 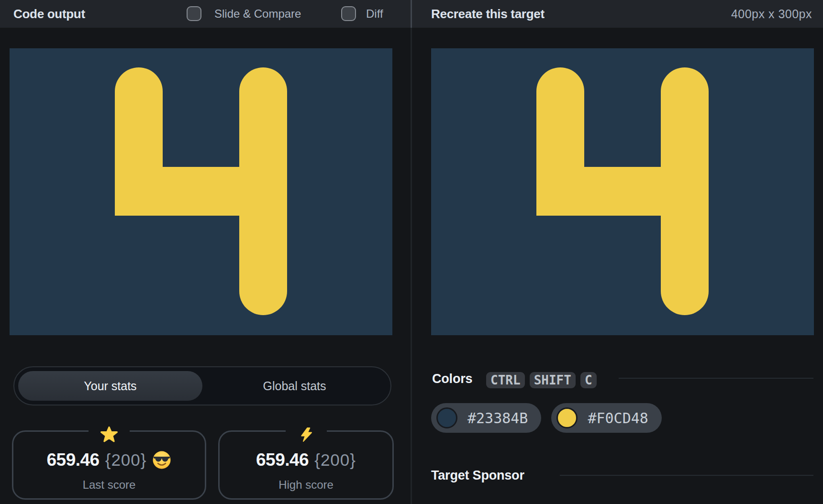 What do you see at coordinates (375, 14) in the screenshot?
I see `diff-label: Diff` at bounding box center [375, 14].